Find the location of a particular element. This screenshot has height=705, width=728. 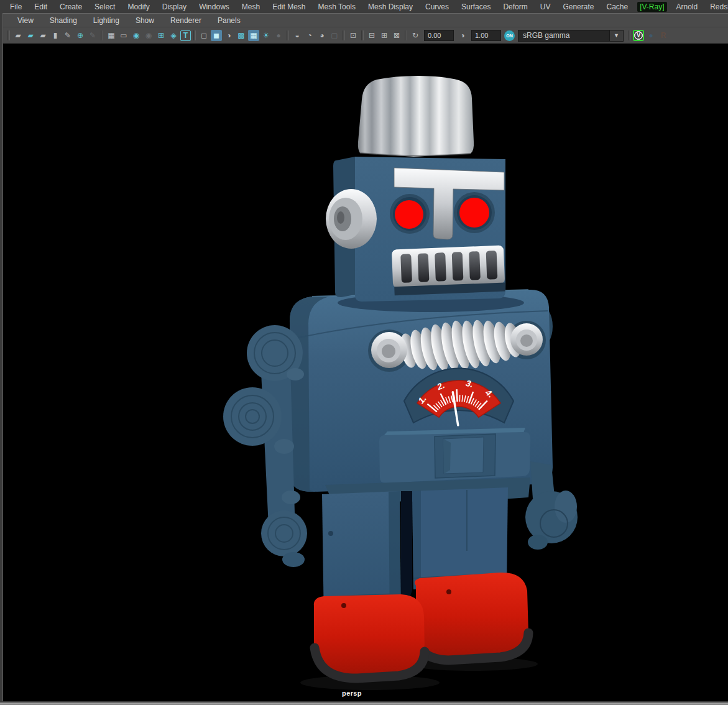

menu-item-redshift: Redshift is located at coordinates (716, 7).